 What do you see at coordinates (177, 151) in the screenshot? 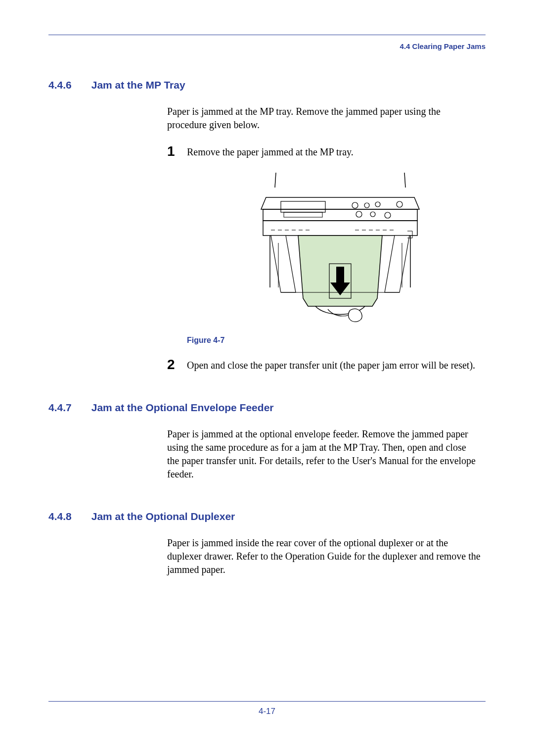
I see `step-number-1: 1` at bounding box center [177, 151].